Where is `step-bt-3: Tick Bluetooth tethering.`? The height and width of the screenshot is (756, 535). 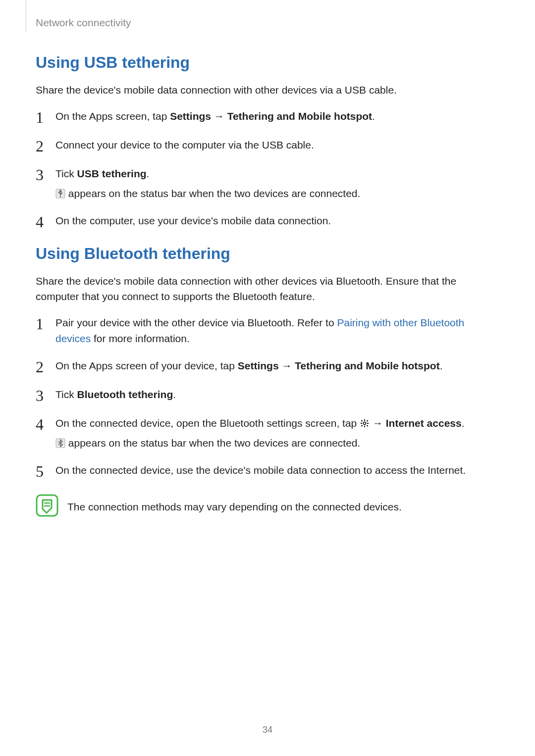 step-bt-3: Tick Bluetooth tethering. is located at coordinates (268, 395).